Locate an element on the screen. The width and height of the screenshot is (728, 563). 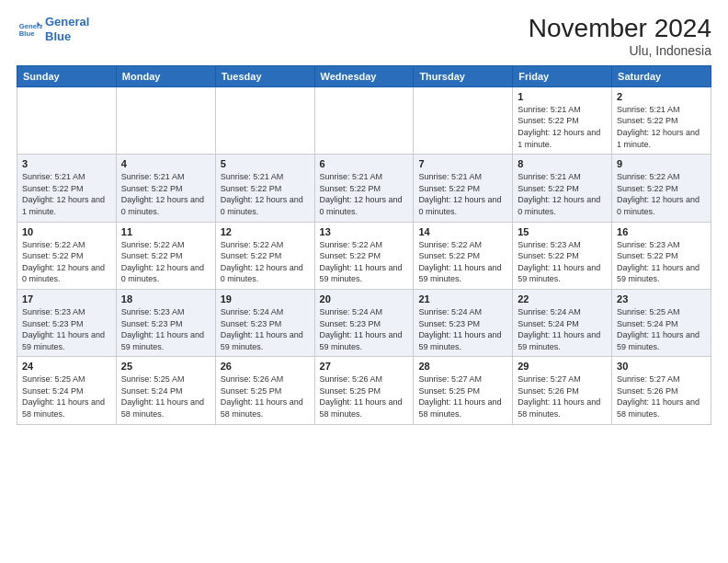
table-row: 5Sunrise: 5:21 AM Sunset: 5:22 PM Daylig… is located at coordinates (265, 188).